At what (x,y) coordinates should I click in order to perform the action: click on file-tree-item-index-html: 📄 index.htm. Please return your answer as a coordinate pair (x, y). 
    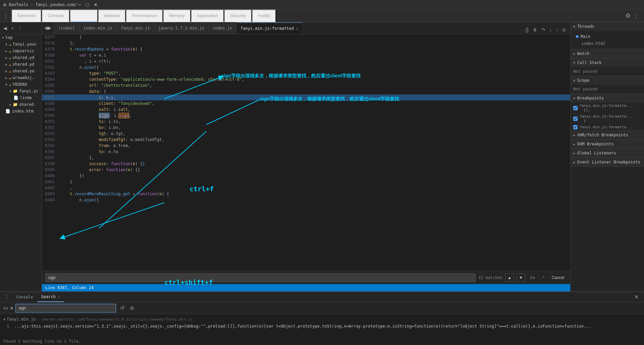
    Looking at the image, I should click on (21, 111).